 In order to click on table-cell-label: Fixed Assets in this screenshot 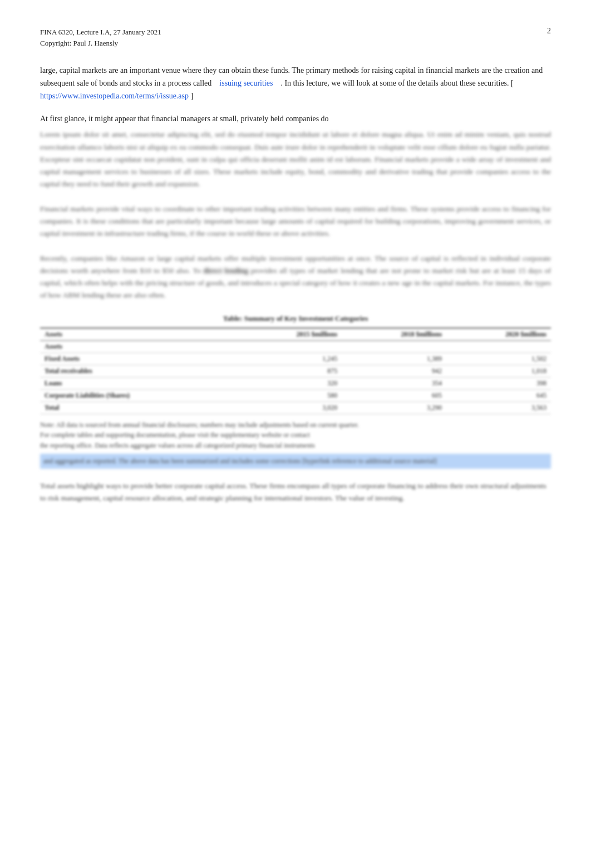, I will do `click(139, 359)`.